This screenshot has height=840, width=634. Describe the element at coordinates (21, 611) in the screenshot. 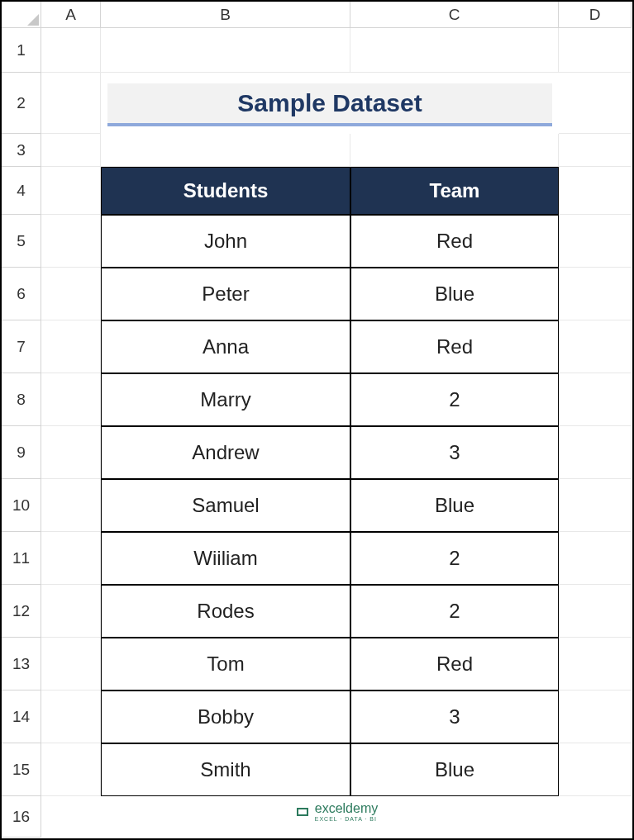

I see `row-header-12: 12` at that location.